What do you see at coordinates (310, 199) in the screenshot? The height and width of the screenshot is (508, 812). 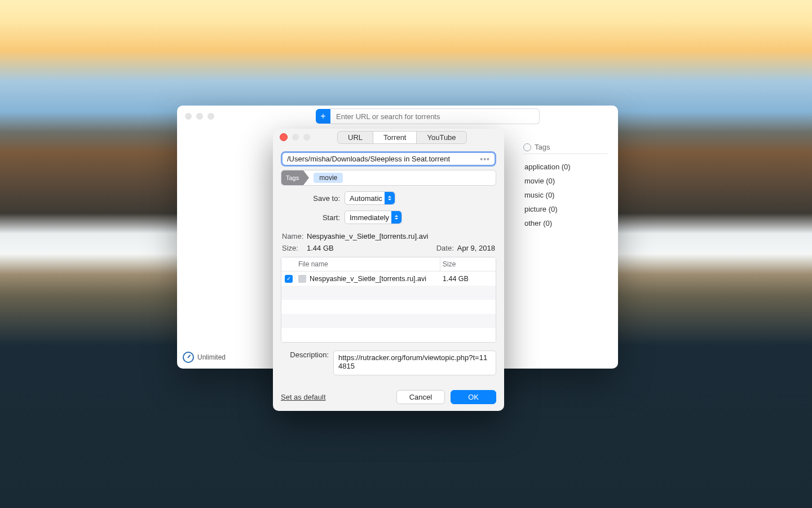 I see `save-to-label: Save to:` at bounding box center [310, 199].